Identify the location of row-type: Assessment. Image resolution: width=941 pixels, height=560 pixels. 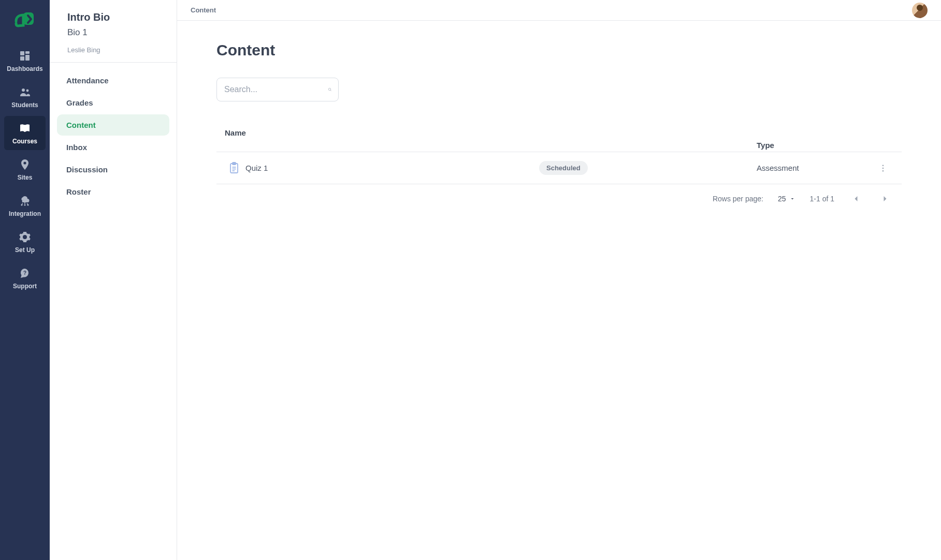
(814, 168).